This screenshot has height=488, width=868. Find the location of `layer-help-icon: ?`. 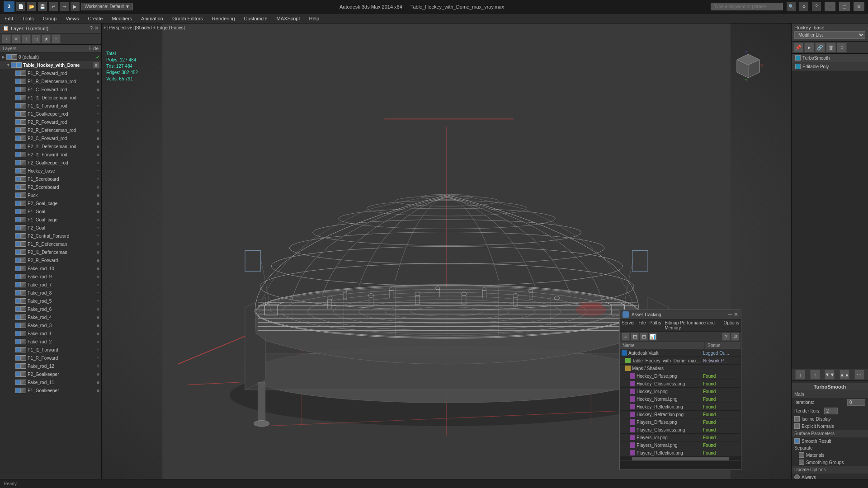

layer-help-icon: ? is located at coordinates (91, 28).